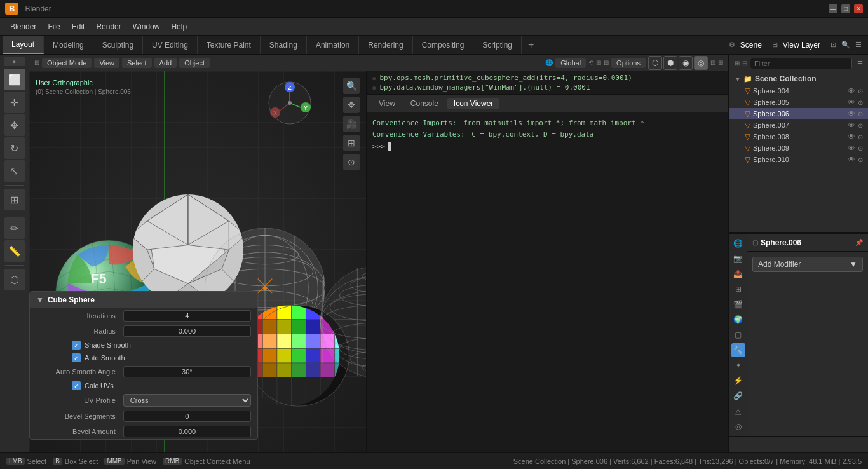 This screenshot has height=469, width=868. What do you see at coordinates (799, 91) in the screenshot?
I see `outliner-sphere-004: ▽ Sphere.004 👁 ⊙` at bounding box center [799, 91].